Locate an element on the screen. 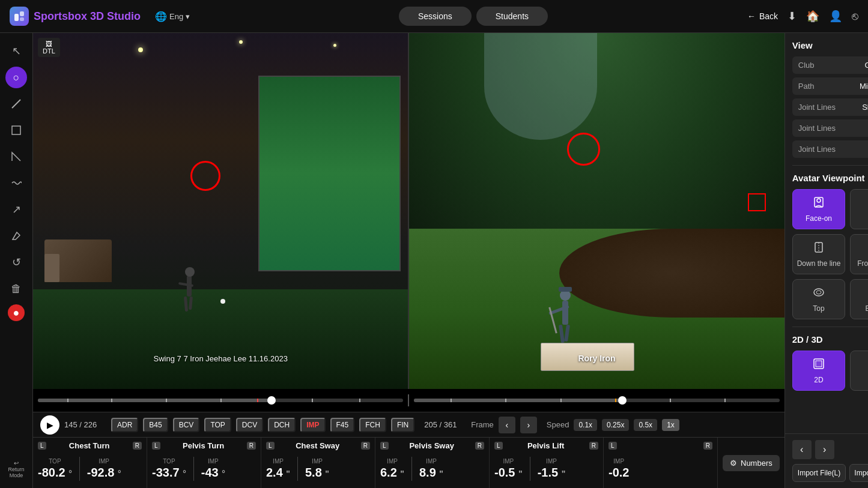 The height and width of the screenshot is (488, 868). home-icon: 🏠 is located at coordinates (813, 16).